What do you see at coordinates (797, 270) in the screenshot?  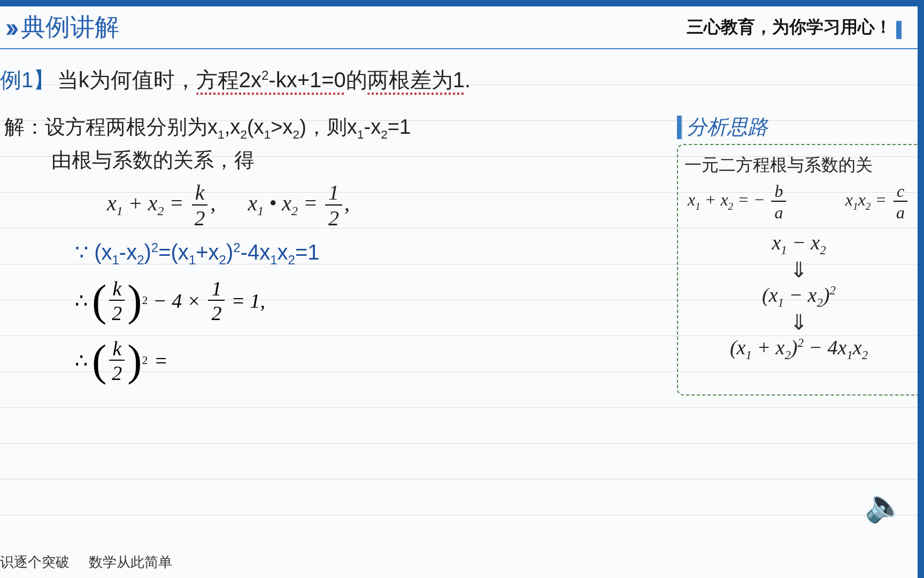 I see `analysis-box: 一元二方程根与系数的关 x1 + x2 = − ba x1x2 = ca x1 …` at bounding box center [797, 270].